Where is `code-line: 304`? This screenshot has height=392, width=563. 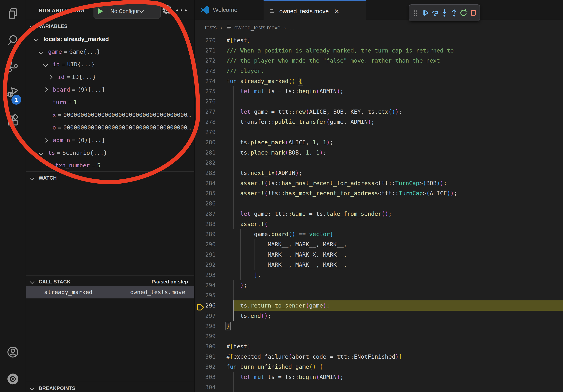 code-line: 304 is located at coordinates (379, 387).